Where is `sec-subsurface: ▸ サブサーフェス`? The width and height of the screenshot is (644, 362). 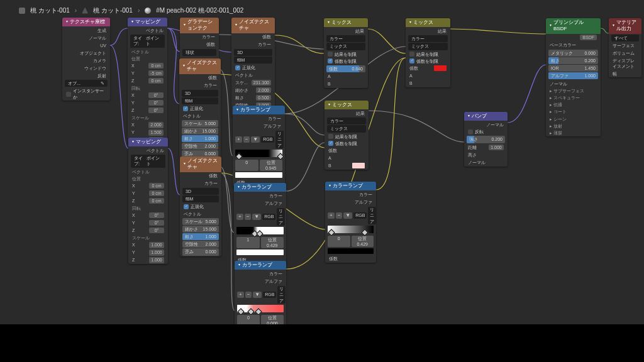
sec-subsurface: ▸ サブサーフェス is located at coordinates (574, 90).